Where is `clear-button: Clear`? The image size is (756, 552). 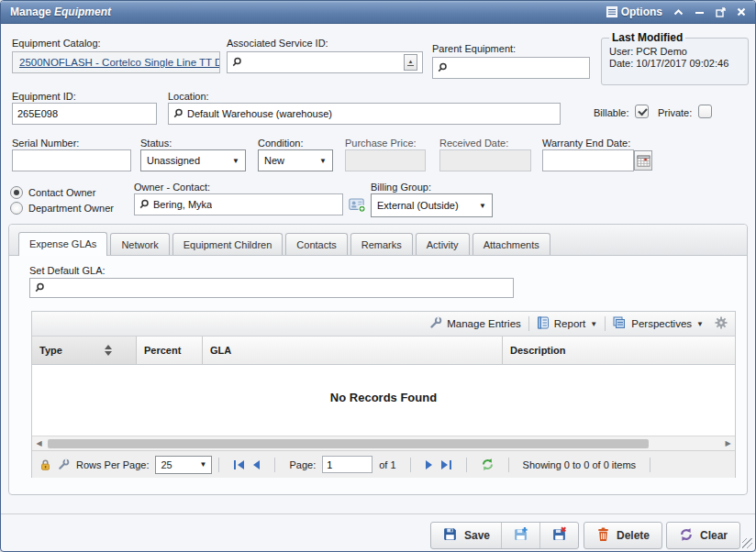
clear-button: Clear is located at coordinates (703, 535).